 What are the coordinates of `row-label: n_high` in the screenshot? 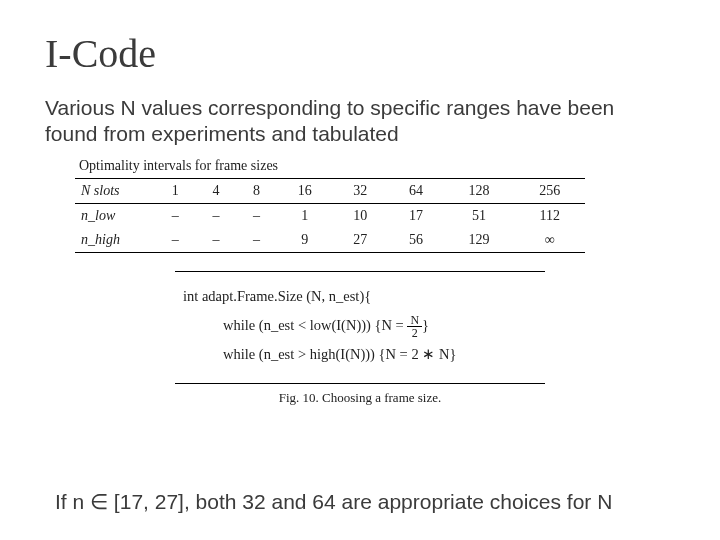 It's located at (115, 240).